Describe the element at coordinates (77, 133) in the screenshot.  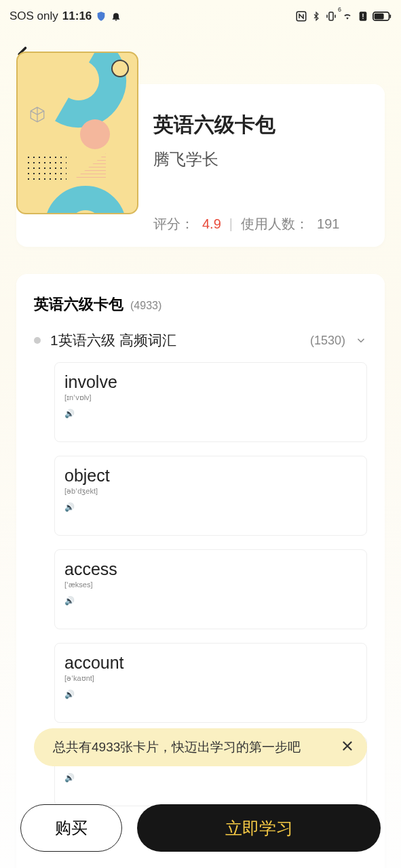
I see `deck-cover-image` at that location.